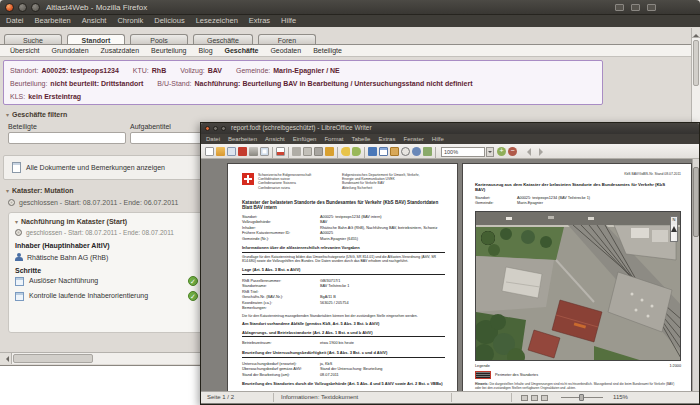  I want to click on nav-icon, so click(416, 152).